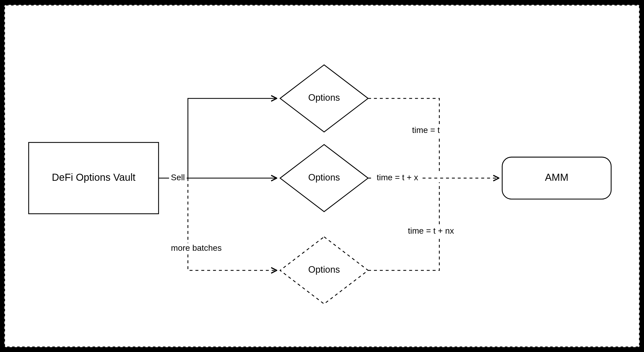  What do you see at coordinates (431, 231) in the screenshot?
I see `edge-time-tnx-label: time = t + nx` at bounding box center [431, 231].